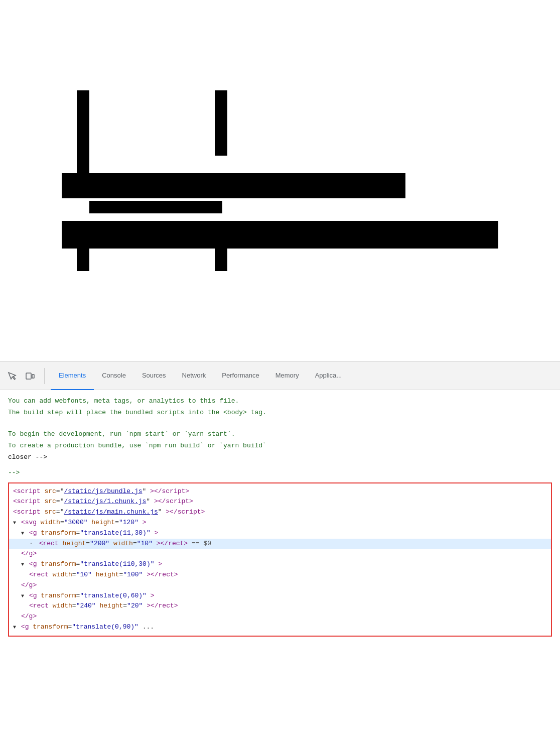  I want to click on g-translate-110-30: <g transform="translate(110,30)" >, so click(284, 564).